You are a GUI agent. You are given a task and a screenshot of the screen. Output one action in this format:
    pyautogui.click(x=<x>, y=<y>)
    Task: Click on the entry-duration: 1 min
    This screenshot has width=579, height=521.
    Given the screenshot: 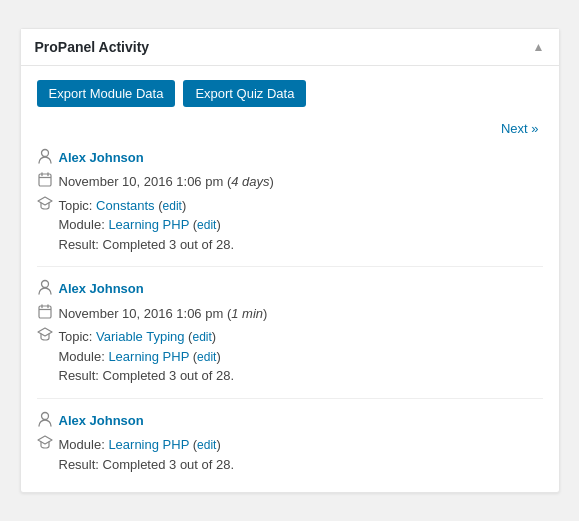 What is the action you would take?
    pyautogui.click(x=247, y=314)
    